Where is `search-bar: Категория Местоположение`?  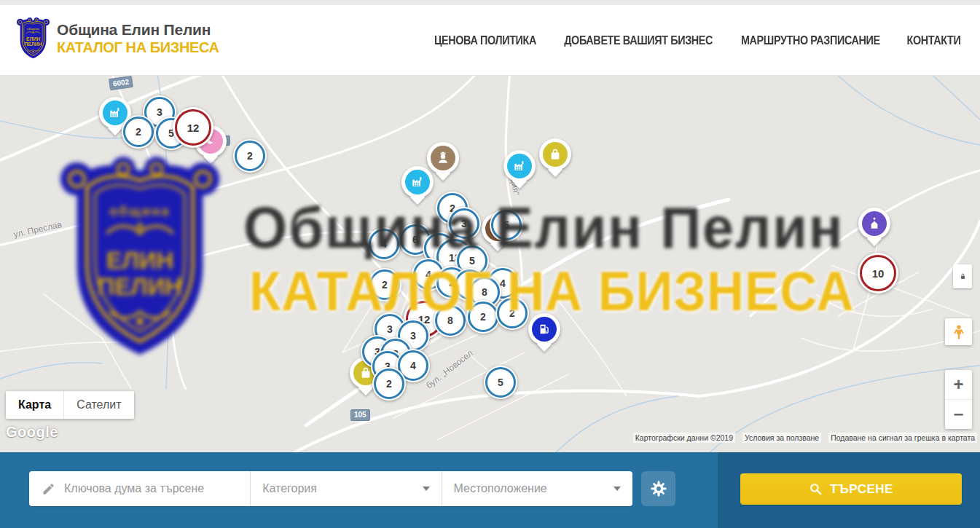 search-bar: Категория Местоположение is located at coordinates (490, 490).